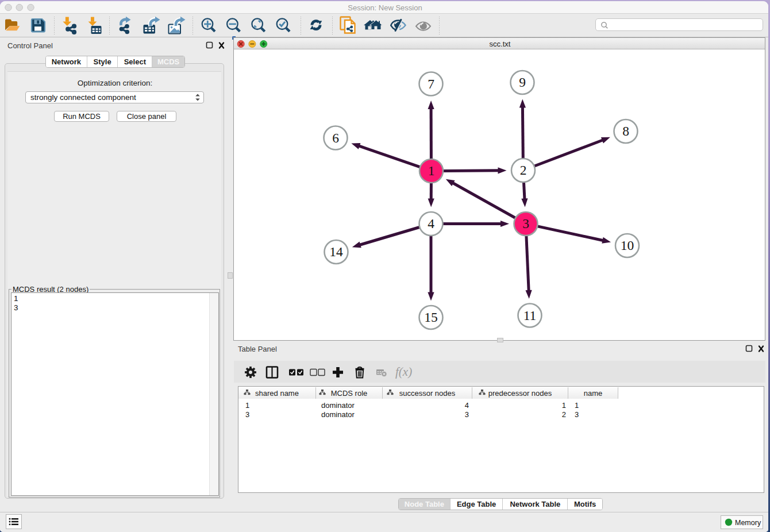 The height and width of the screenshot is (532, 770). I want to click on svg-text: 9, so click(522, 82).